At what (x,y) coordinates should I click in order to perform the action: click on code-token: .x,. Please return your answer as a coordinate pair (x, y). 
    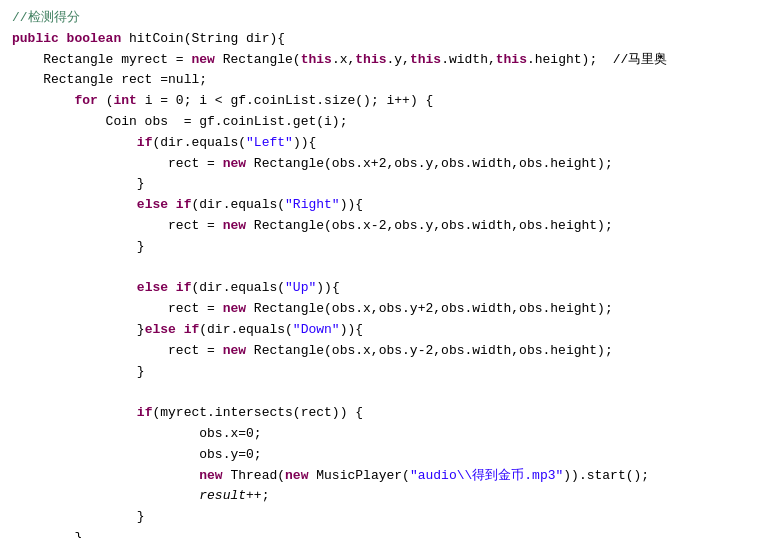
    Looking at the image, I should click on (344, 60).